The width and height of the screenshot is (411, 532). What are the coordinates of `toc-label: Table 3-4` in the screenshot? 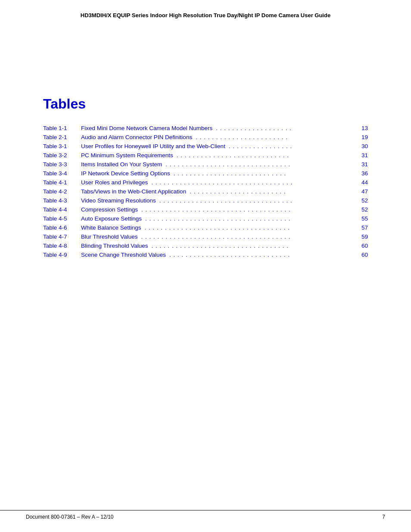 It's located at (60, 173).